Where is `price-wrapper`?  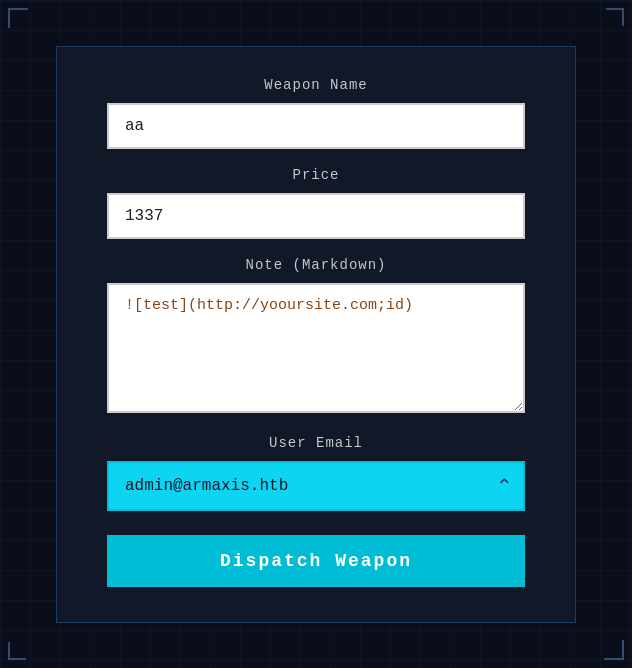
price-wrapper is located at coordinates (316, 216).